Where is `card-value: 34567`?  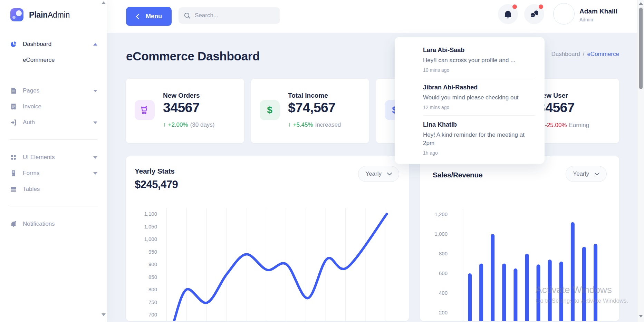 card-value: 34567 is located at coordinates (181, 108).